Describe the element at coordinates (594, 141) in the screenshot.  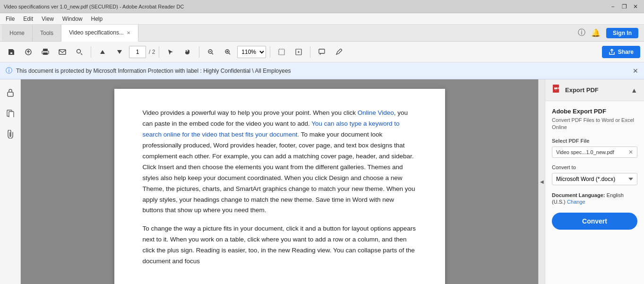
I see `select-file-label: Select PDF File` at that location.